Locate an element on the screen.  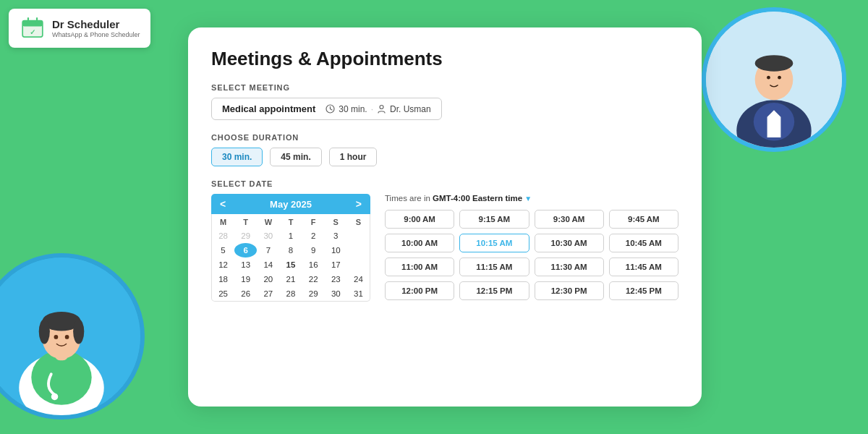
calendar-day: 26 is located at coordinates (246, 294).